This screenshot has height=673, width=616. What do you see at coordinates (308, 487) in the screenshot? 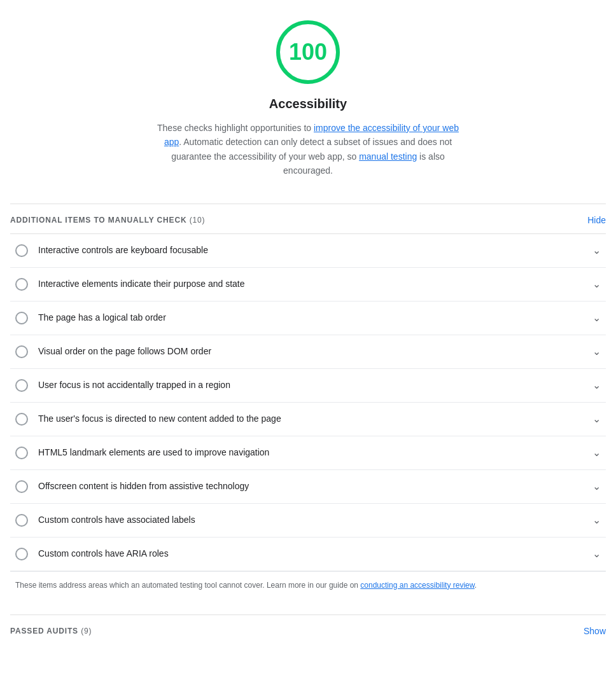
I see `audit-item-8: Offscreen content is hidden from assisti…` at bounding box center [308, 487].